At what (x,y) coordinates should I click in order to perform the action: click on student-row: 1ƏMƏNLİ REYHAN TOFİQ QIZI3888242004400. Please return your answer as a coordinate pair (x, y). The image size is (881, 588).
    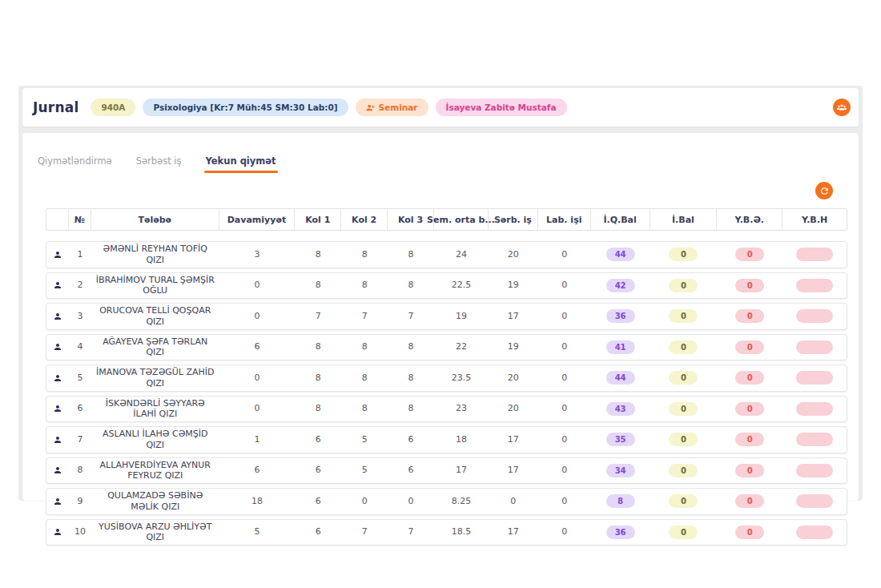
    Looking at the image, I should click on (447, 255).